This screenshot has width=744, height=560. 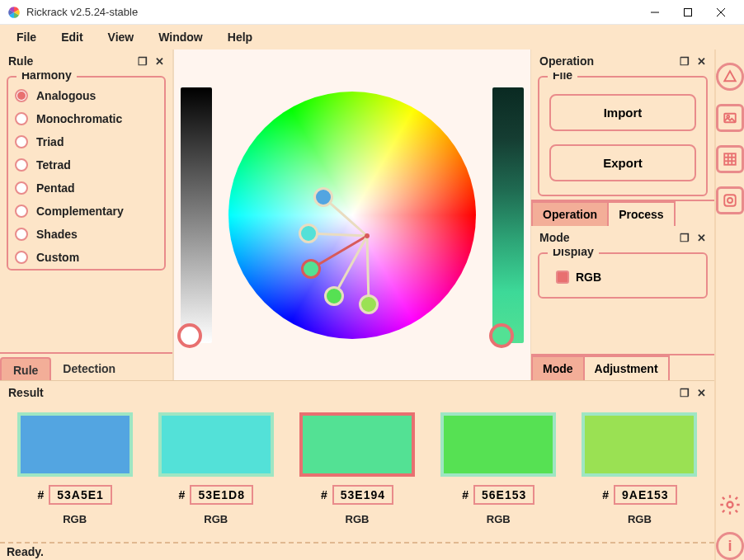 I want to click on tab-rule: Rule, so click(x=26, y=369).